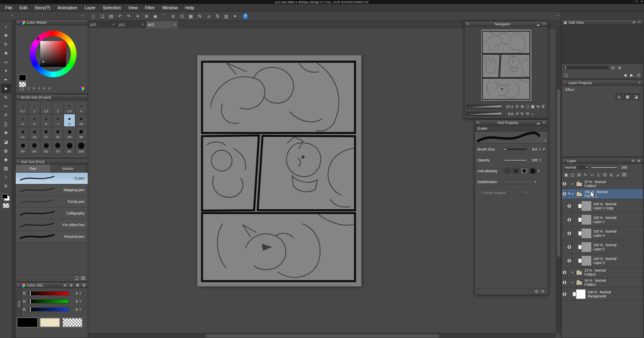 Image resolution: width=644 pixels, height=338 pixels. Describe the element at coordinates (52, 162) in the screenshot. I see `sub-tool-panel-header: ≡ Sub Tool [Pen]` at that location.